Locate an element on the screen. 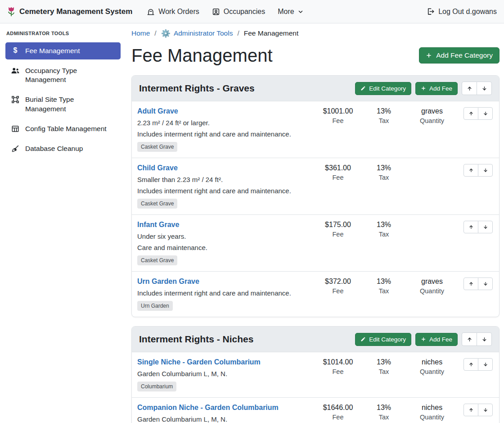 Image resolution: width=504 pixels, height=423 pixels. quantity-label: Quantity is located at coordinates (432, 417).